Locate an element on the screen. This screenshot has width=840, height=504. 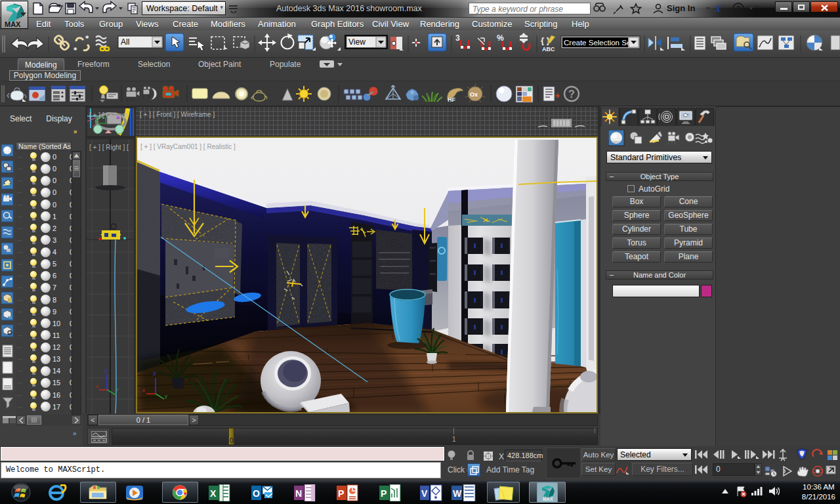
svg-text: V is located at coordinates (425, 494).